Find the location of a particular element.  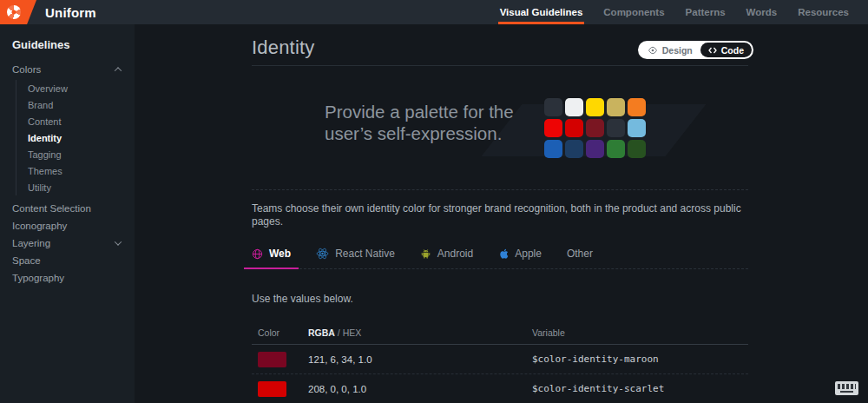

design-toggle-button: Design is located at coordinates (670, 50).